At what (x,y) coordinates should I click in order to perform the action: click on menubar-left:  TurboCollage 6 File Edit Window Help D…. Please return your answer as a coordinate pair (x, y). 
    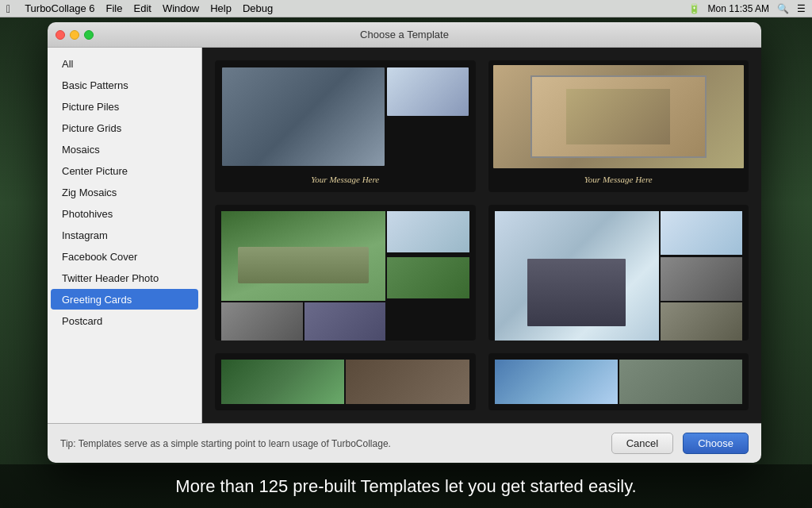
    Looking at the image, I should click on (347, 9).